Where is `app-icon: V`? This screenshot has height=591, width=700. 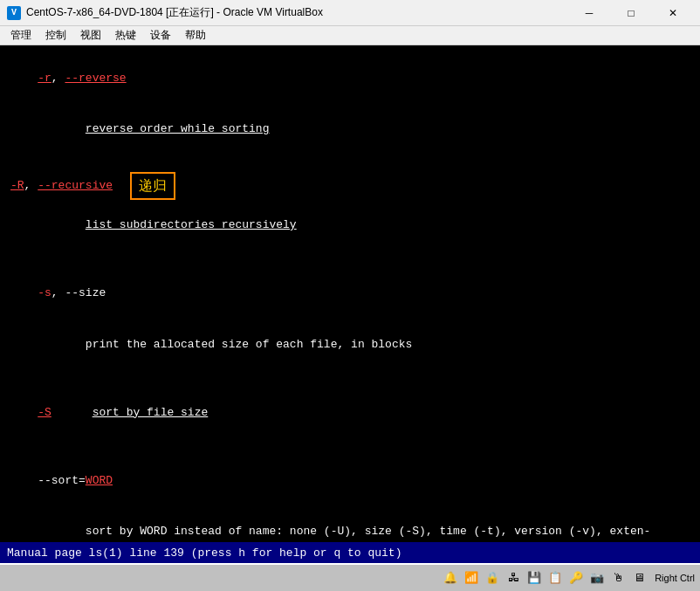 app-icon: V is located at coordinates (14, 13).